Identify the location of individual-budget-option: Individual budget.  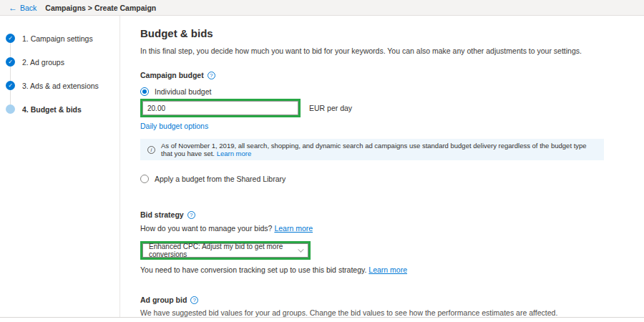
(392, 92).